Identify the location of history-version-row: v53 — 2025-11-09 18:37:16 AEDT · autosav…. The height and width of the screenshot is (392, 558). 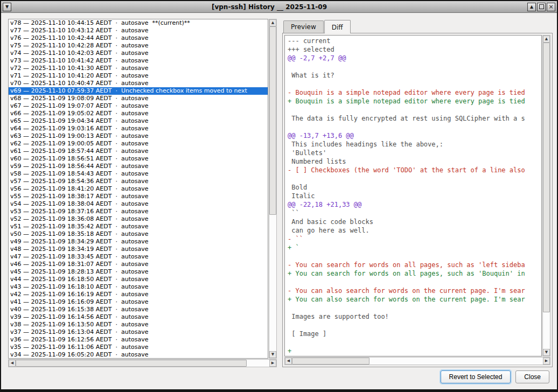
(138, 212).